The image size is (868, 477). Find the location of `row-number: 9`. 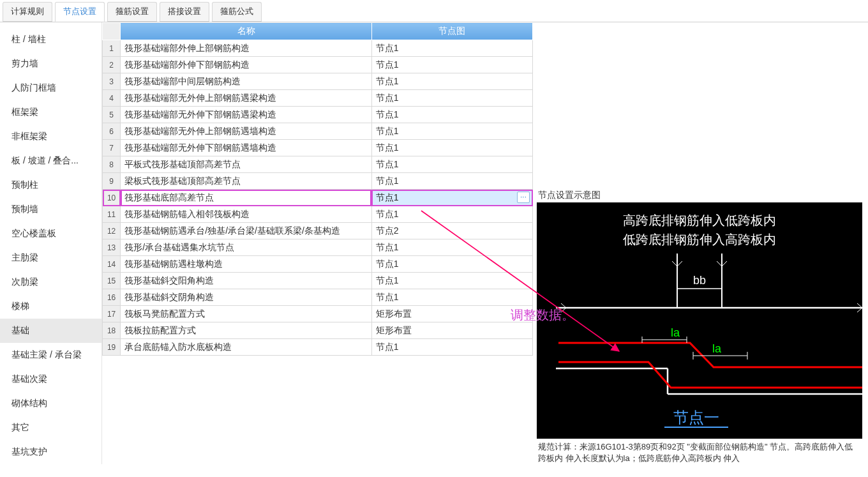

row-number: 9 is located at coordinates (112, 181).